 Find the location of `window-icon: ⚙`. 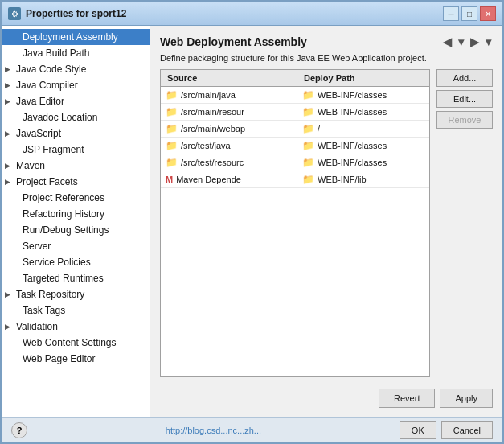

window-icon: ⚙ is located at coordinates (14, 14).